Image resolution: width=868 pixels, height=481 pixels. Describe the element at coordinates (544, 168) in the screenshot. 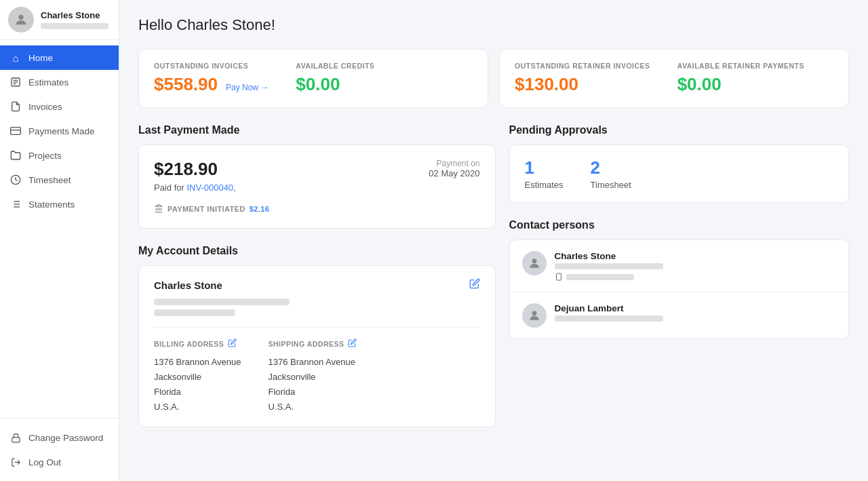

I see `pending-estimates-count: 1` at that location.